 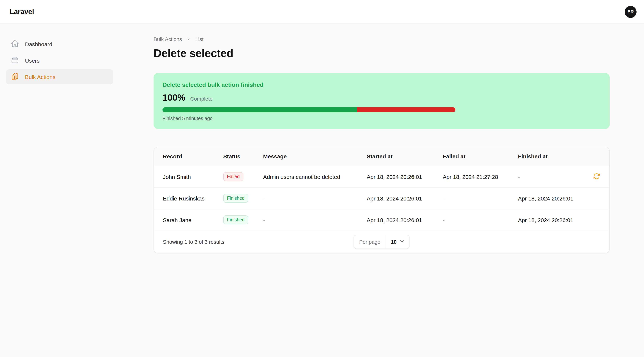 What do you see at coordinates (322, 12) in the screenshot?
I see `topbar: Laravel ER` at bounding box center [322, 12].